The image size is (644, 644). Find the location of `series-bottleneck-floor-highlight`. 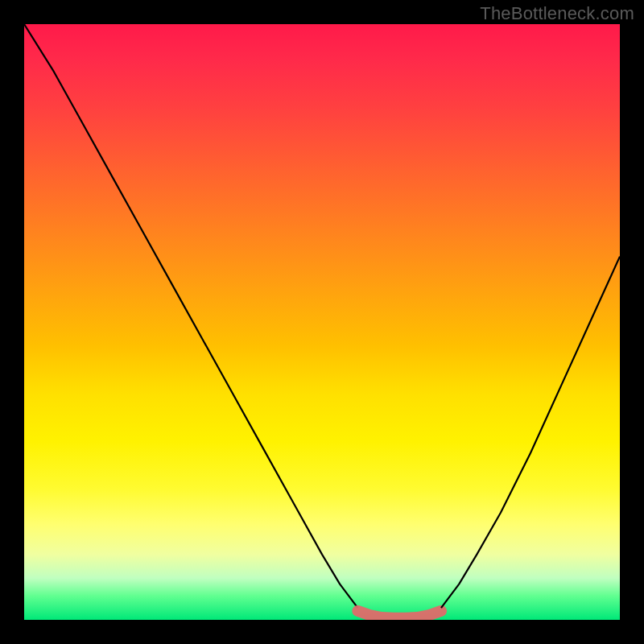

series-bottleneck-floor-highlight is located at coordinates (399, 615).